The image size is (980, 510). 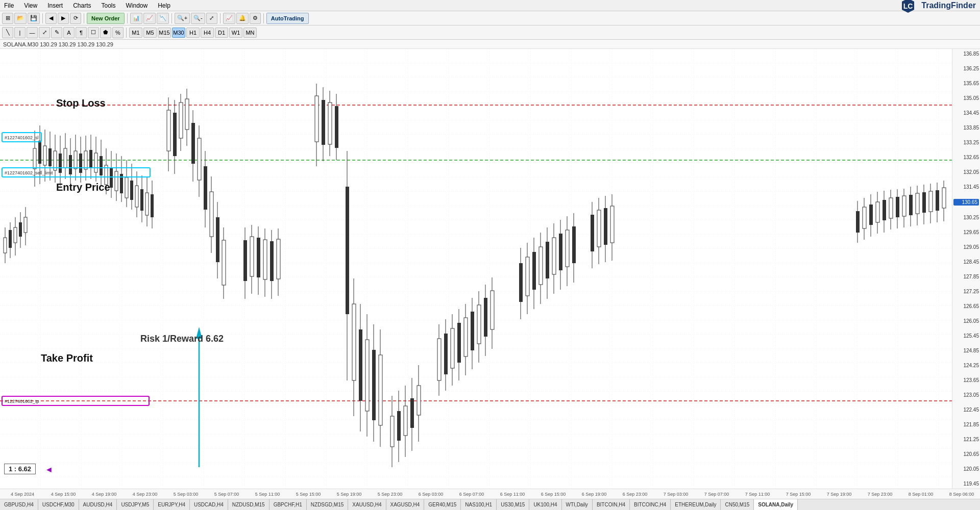 I want to click on draw-channel: ⤢, so click(x=44, y=33).